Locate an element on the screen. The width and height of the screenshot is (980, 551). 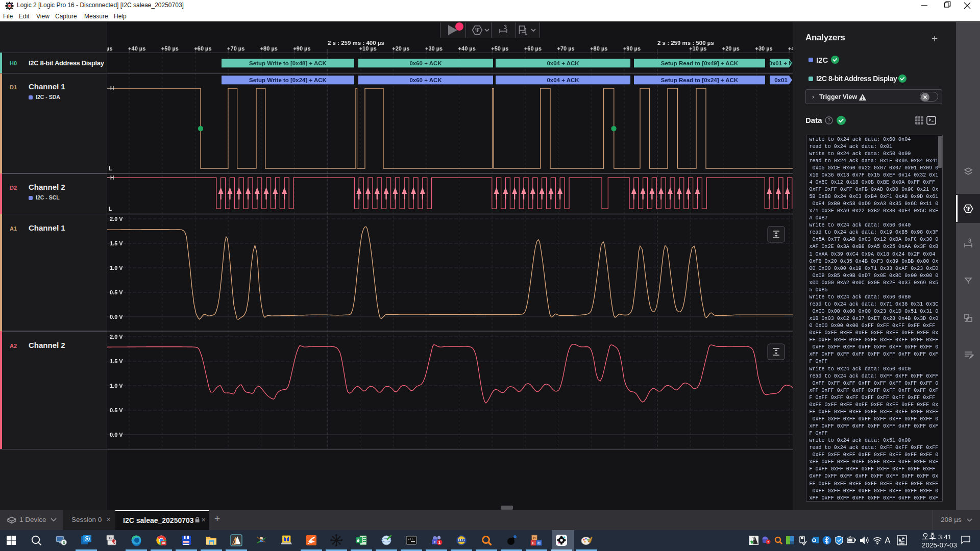
svg-text: 3:41 is located at coordinates (945, 537).